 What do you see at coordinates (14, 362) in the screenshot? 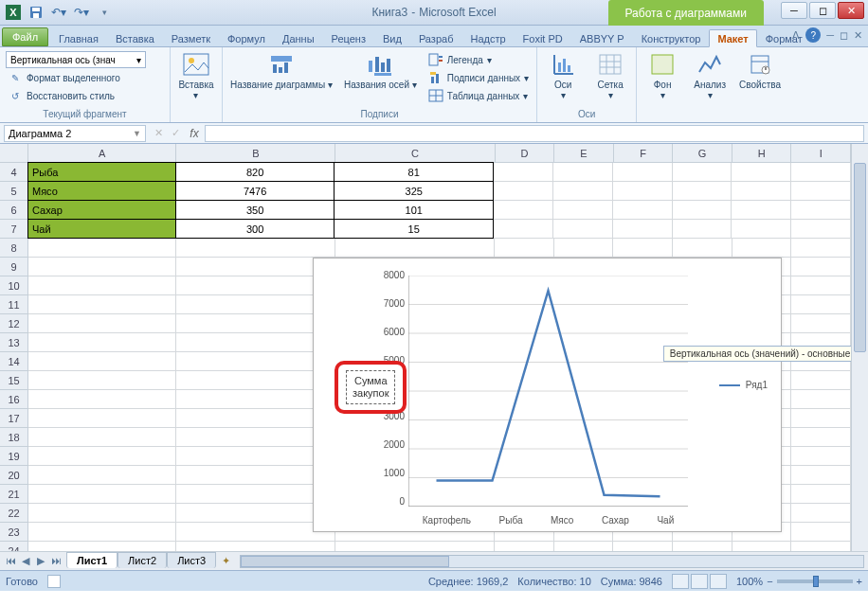
I see `row-header: 14` at bounding box center [14, 362].